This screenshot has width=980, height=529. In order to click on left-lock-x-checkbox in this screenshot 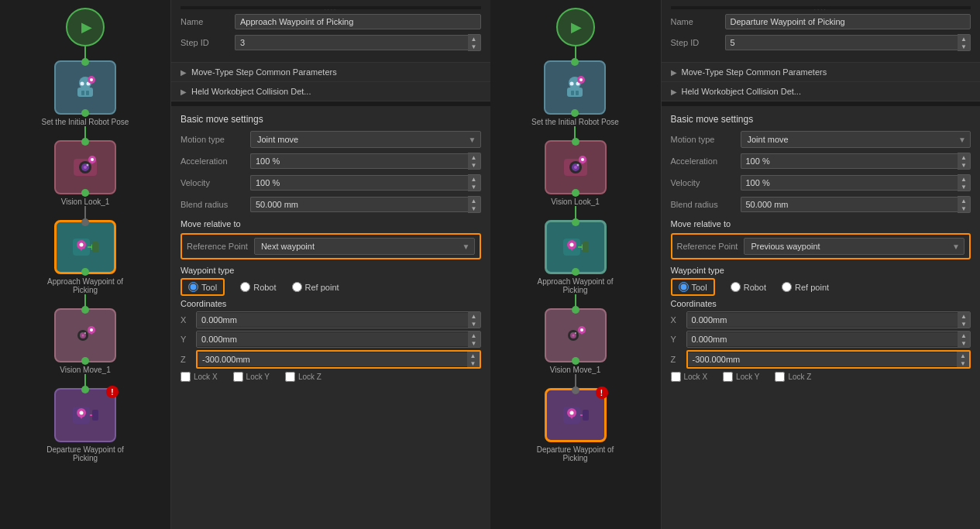, I will do `click(186, 376)`.